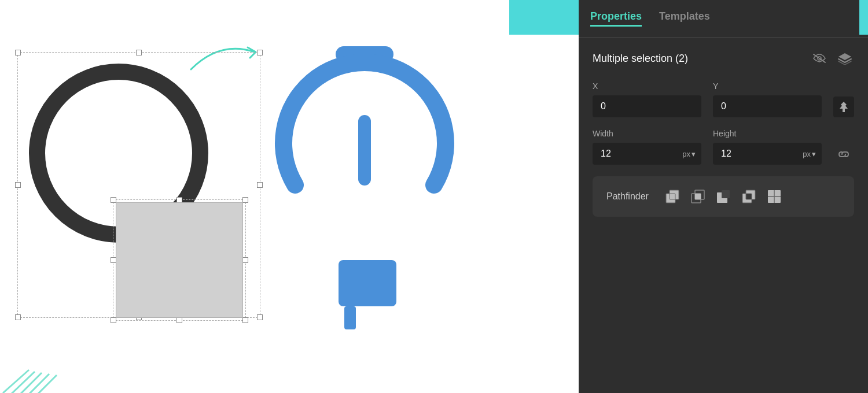 The image size is (868, 393). What do you see at coordinates (767, 99) in the screenshot?
I see `y-group: Y` at bounding box center [767, 99].